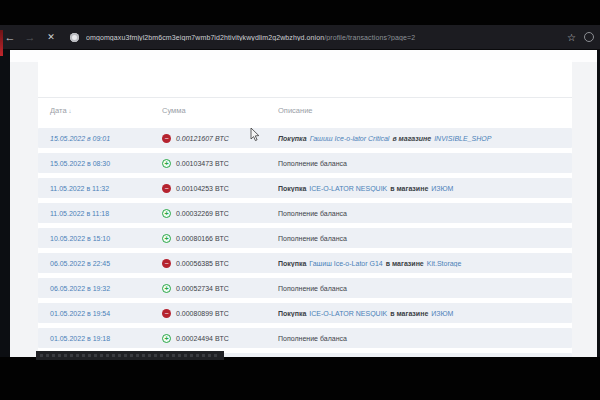  I want to click on transaction-date-link: 15.05.2022 в 08:30, so click(100, 164).